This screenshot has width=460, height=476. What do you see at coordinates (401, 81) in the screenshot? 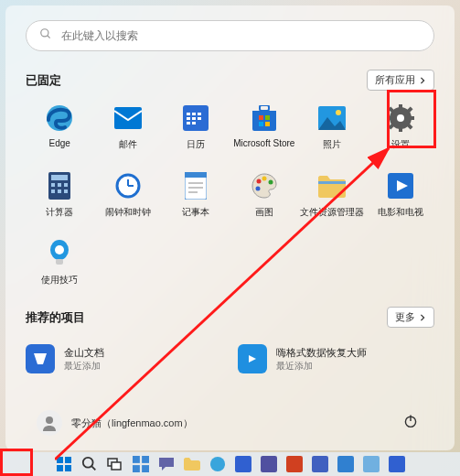
I see `all-apps-button: 所有应用` at bounding box center [401, 81].